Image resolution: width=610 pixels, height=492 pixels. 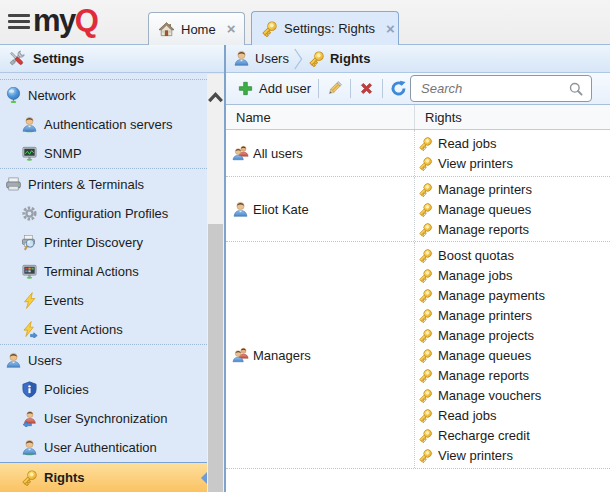 I want to click on sidebar-item-label: Authentication servers, so click(x=108, y=124).